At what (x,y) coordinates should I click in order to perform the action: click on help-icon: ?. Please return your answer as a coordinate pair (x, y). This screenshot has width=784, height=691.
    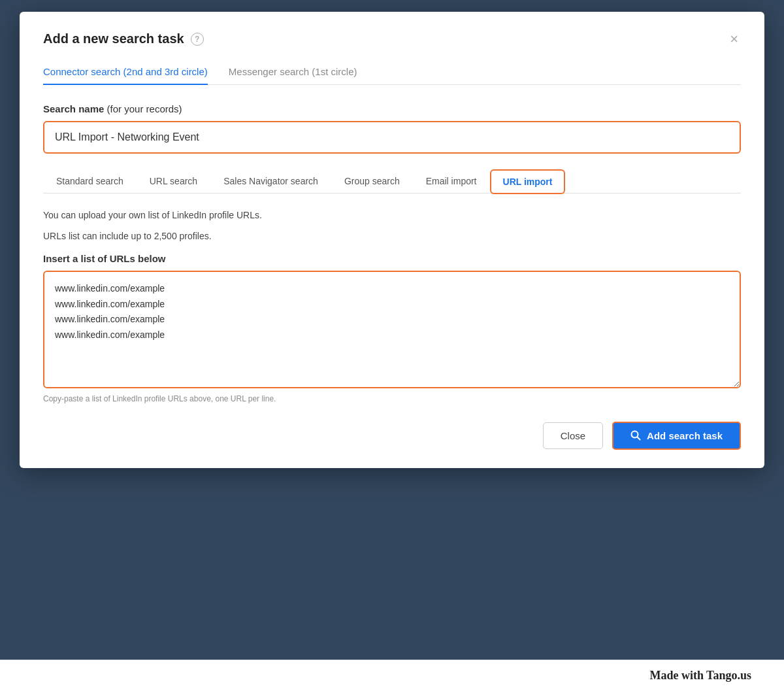
    Looking at the image, I should click on (197, 39).